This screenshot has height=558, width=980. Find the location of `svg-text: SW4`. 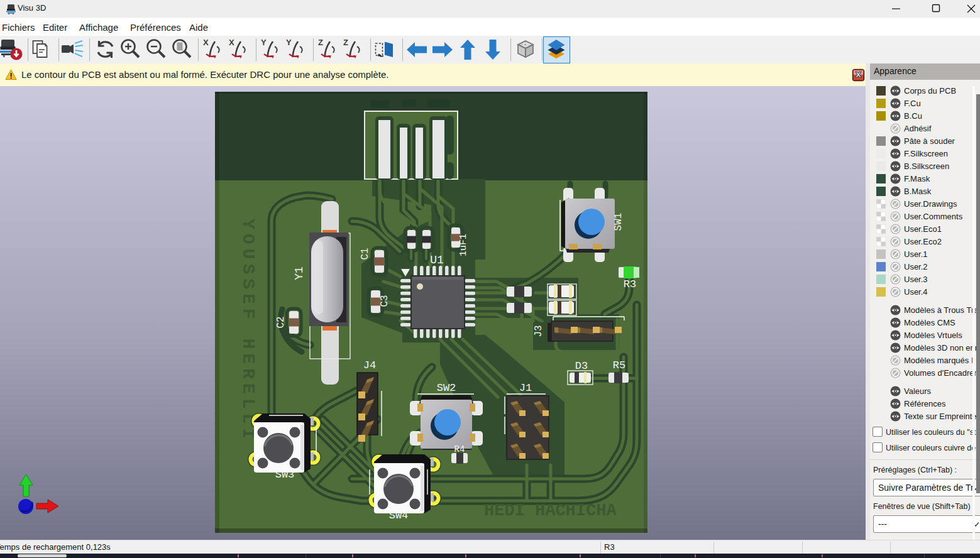

svg-text: SW4 is located at coordinates (399, 515).